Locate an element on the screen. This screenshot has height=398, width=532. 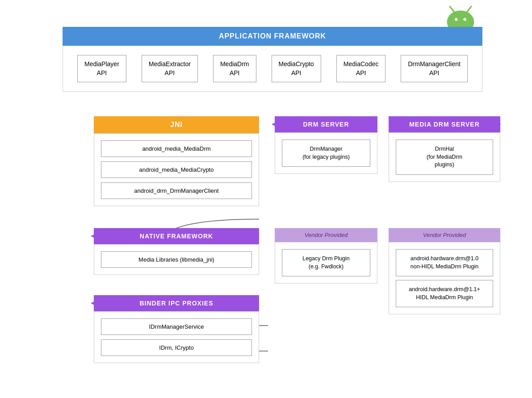
api-mediaplayer: MediaPlayerAPI is located at coordinates (102, 69).